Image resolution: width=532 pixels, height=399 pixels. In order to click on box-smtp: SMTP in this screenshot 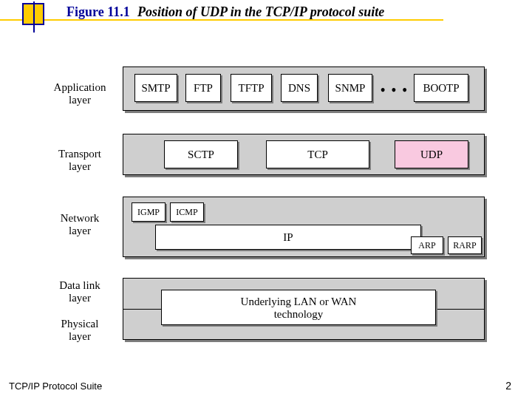, I will do `click(156, 88)`.